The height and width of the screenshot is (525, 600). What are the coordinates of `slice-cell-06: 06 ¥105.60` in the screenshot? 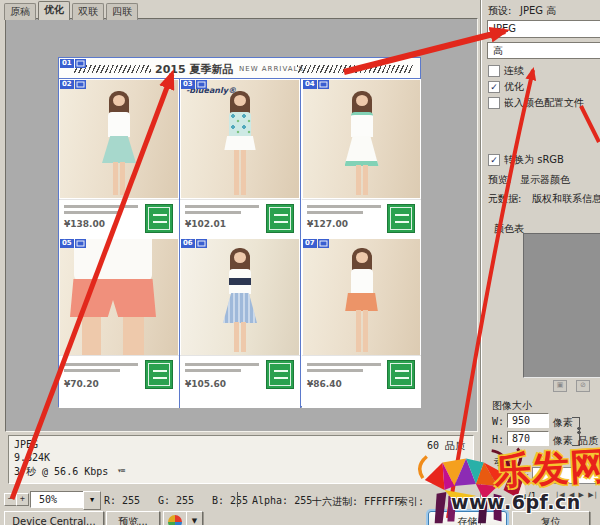 It's located at (240, 323).